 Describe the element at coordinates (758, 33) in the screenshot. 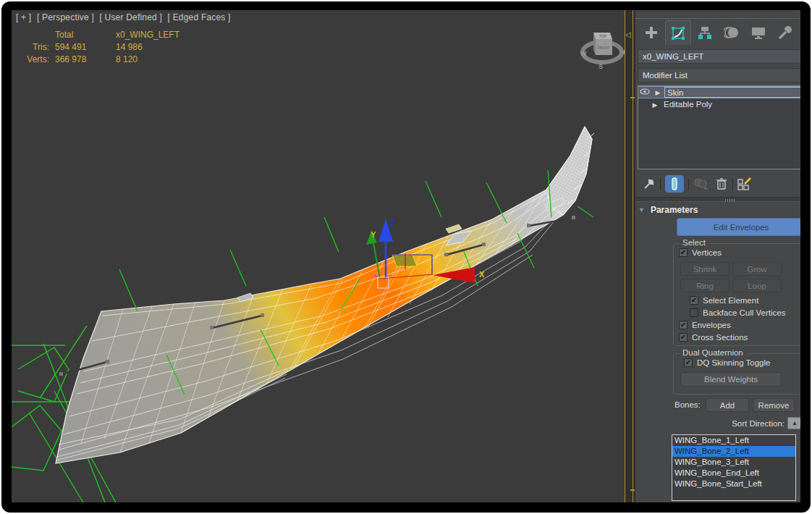

I see `tab-display` at that location.